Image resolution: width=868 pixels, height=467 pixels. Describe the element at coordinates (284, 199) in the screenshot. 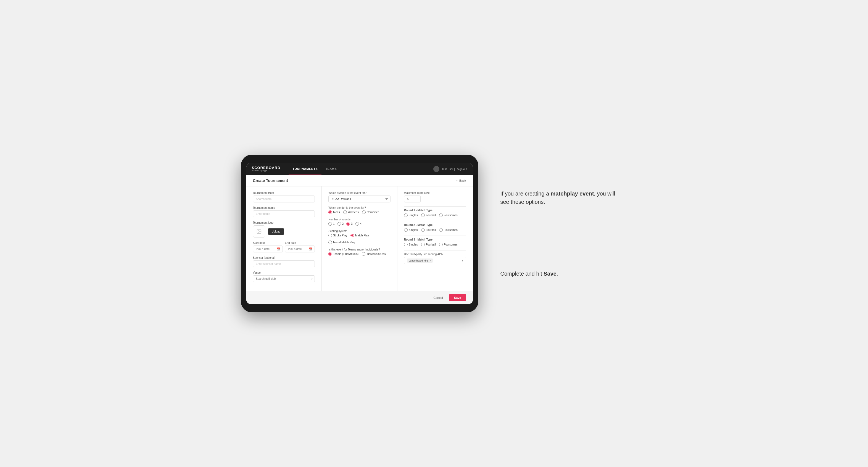

I see `tournament-host-input` at that location.